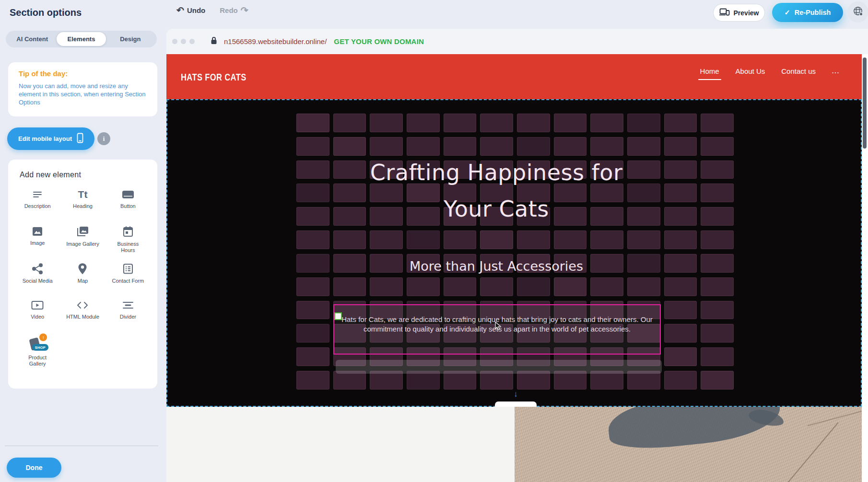 The width and height of the screenshot is (868, 482). Describe the element at coordinates (37, 241) in the screenshot. I see `add-element-image: Image` at that location.